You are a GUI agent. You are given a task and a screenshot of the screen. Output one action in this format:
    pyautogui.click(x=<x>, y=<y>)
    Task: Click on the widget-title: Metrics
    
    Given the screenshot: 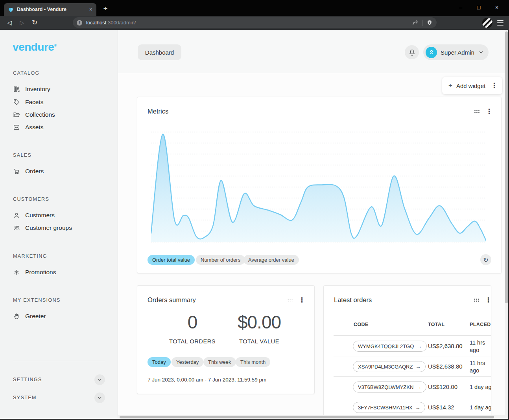 What is the action you would take?
    pyautogui.click(x=158, y=112)
    